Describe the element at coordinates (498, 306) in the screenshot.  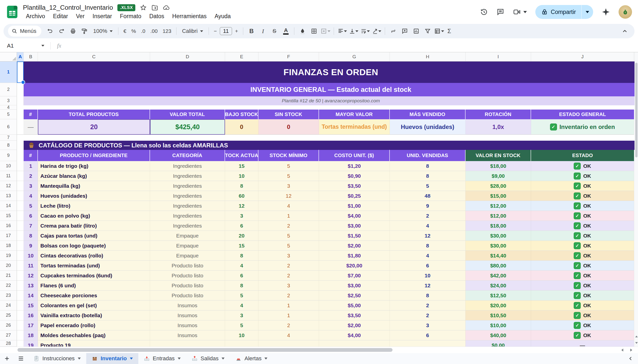
I see `cell-valor-stock: $20,00` at that location.